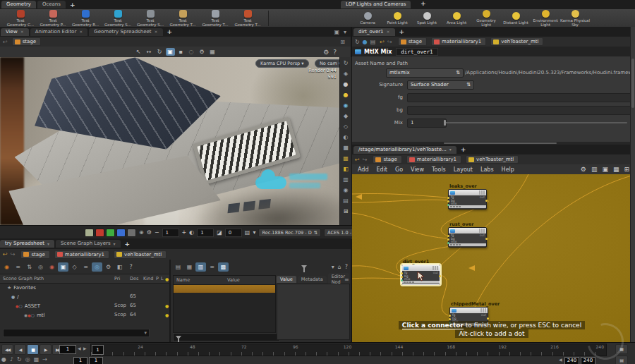  I want to click on camera-selector: No cam ▾, so click(327, 63).